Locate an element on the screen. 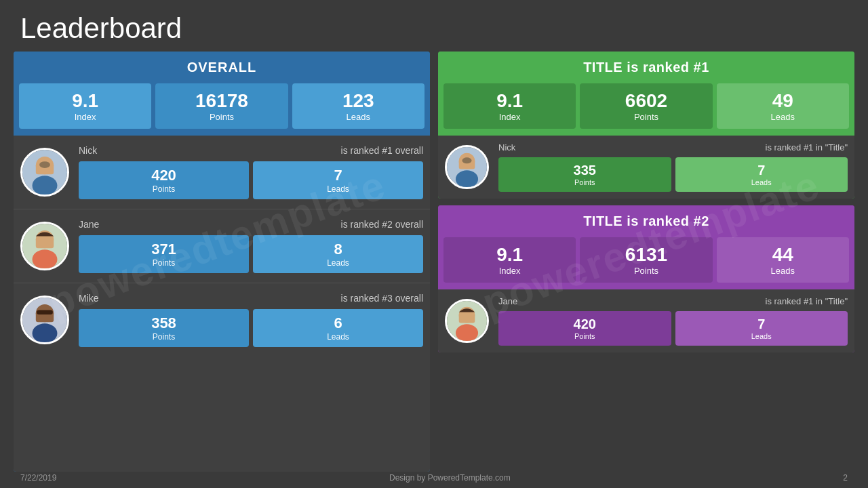  nick-leads-label: Leads is located at coordinates (338, 189).